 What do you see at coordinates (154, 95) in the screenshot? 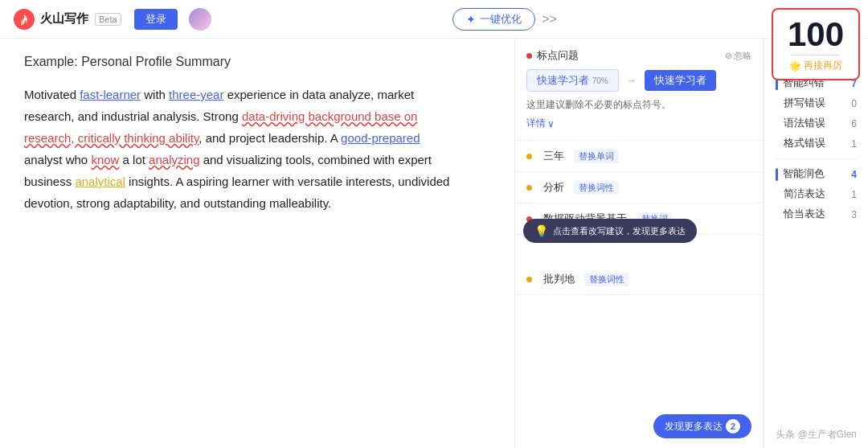
I see `body-text-2: with` at bounding box center [154, 95].